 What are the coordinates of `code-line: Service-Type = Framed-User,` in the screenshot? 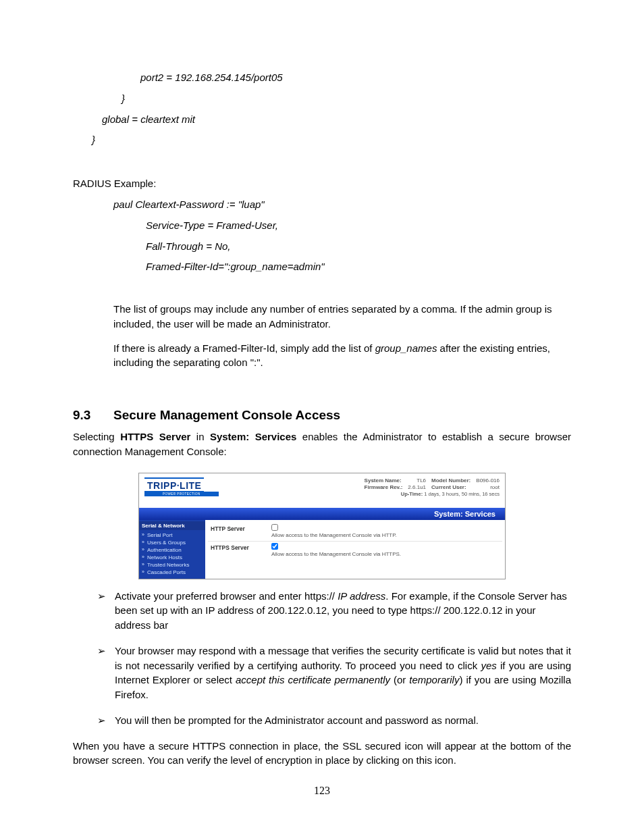 It's located at (342, 226).